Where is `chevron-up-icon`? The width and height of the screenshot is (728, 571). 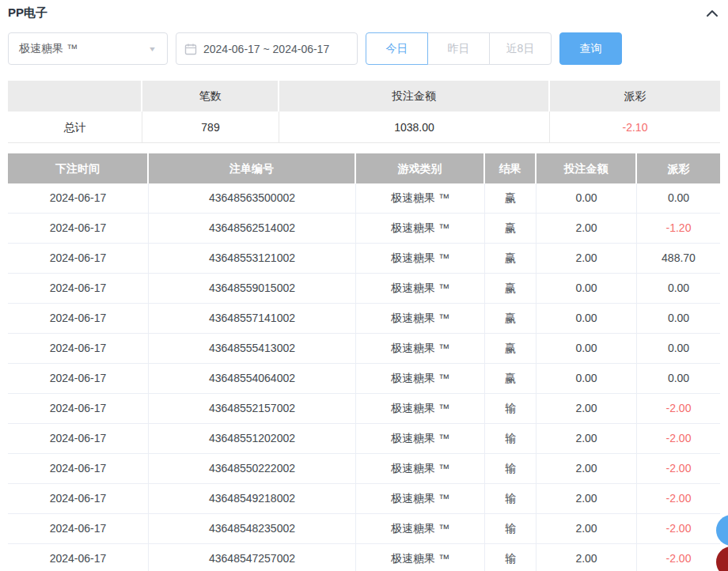
chevron-up-icon is located at coordinates (712, 17).